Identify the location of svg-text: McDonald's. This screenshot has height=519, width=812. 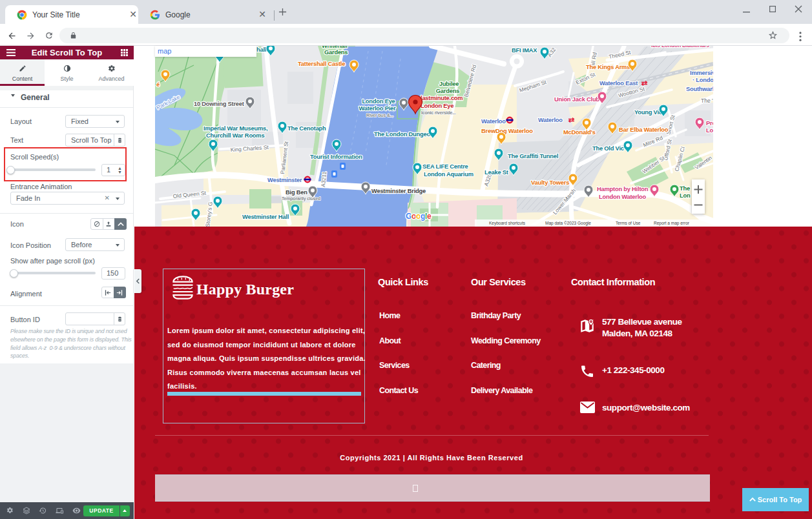
(579, 132).